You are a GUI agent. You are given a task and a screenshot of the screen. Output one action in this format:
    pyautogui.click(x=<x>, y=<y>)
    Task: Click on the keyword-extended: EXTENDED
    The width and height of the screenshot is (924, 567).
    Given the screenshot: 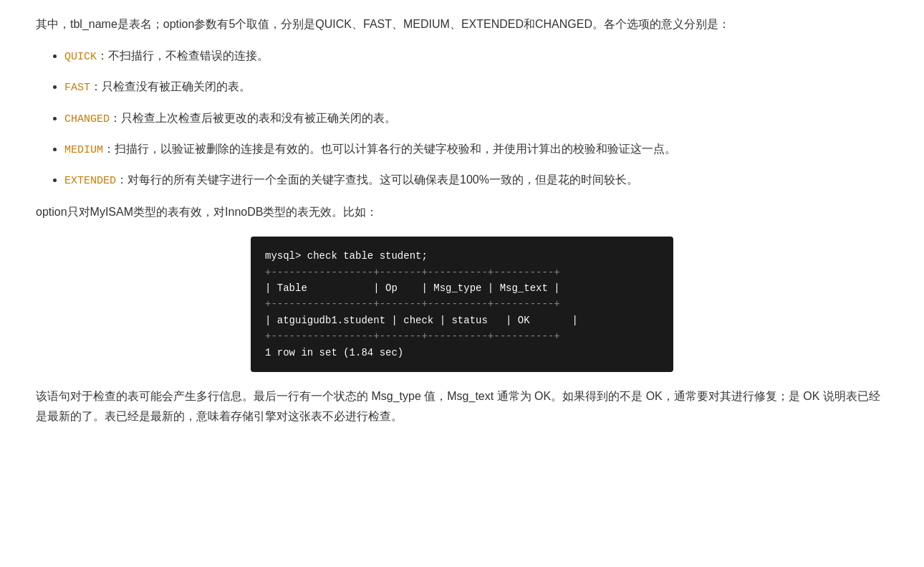 What is the action you would take?
    pyautogui.click(x=90, y=181)
    